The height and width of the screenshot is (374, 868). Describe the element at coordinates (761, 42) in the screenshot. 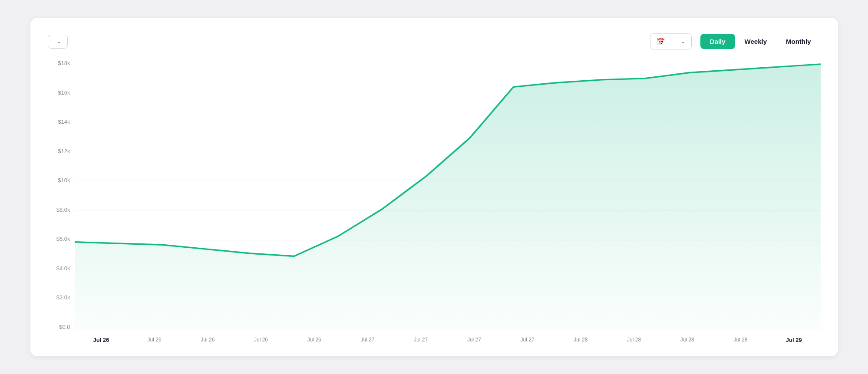

I see `period-buttons: Daily Weekly Monthly` at that location.